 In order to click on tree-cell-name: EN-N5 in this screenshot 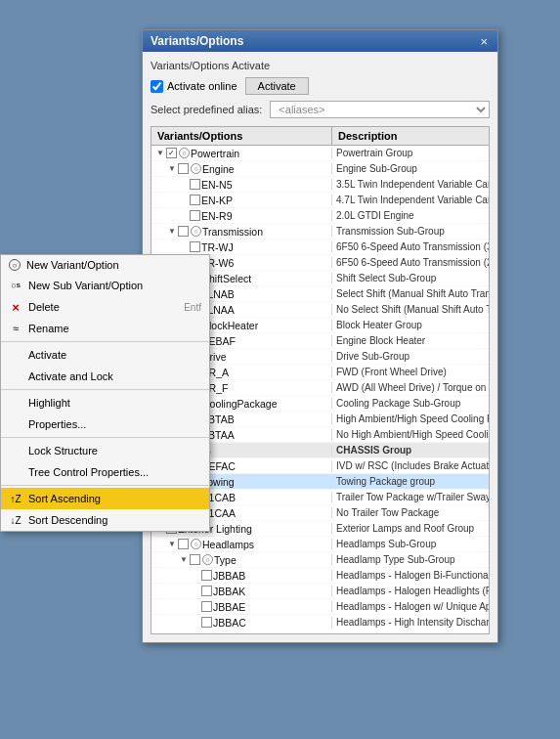, I will do `click(242, 185)`.